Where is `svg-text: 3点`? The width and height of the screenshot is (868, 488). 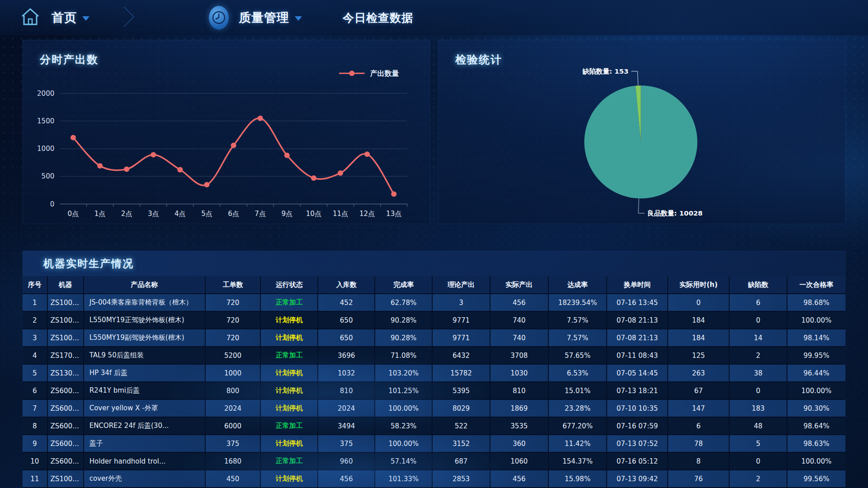
svg-text: 3点 is located at coordinates (154, 214).